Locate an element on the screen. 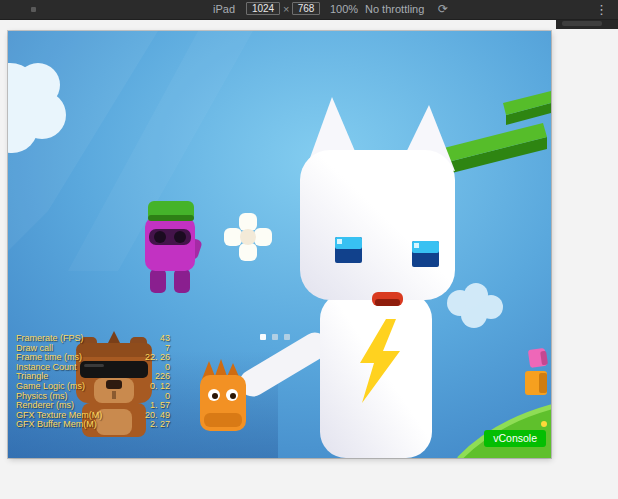 This screenshot has height=499, width=618. throttling-select: No throttling is located at coordinates (394, 10).